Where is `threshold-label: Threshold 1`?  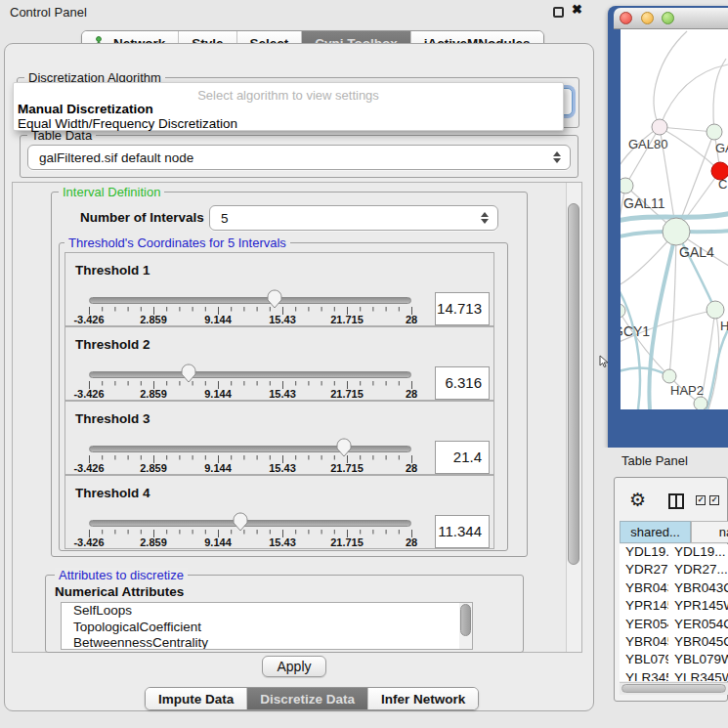
threshold-label: Threshold 1 is located at coordinates (113, 270).